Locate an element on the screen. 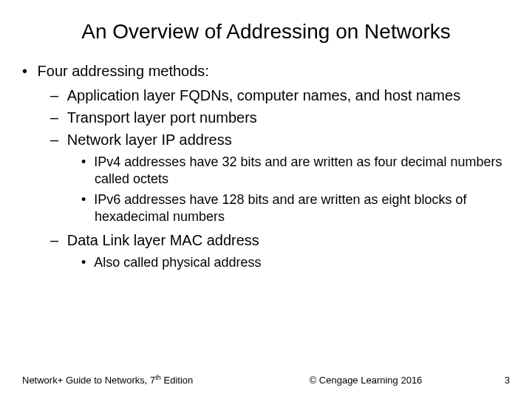 This screenshot has width=532, height=399. method-item: Application layer FQDNs, computer names,… is located at coordinates (288, 95).